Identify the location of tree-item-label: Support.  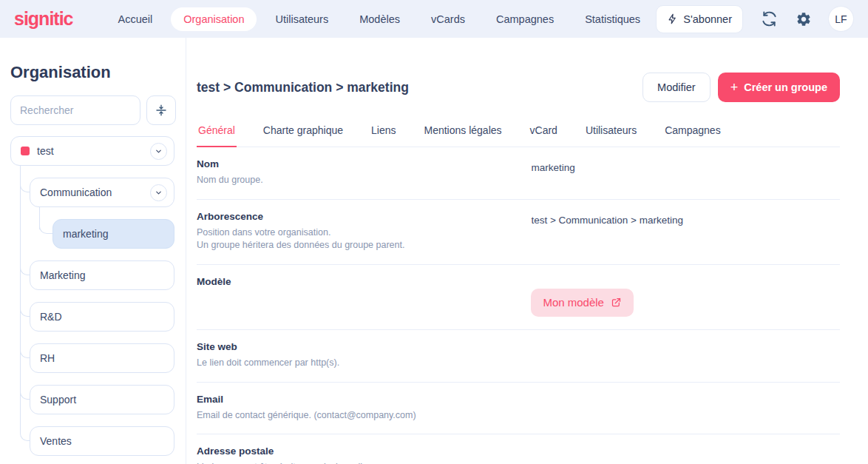
(58, 400).